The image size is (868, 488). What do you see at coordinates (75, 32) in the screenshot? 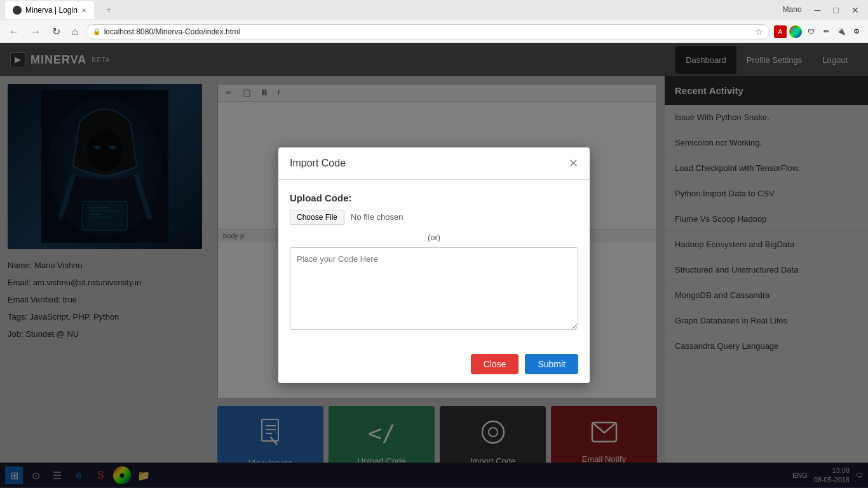
I see `home-btn: ⌂` at bounding box center [75, 32].